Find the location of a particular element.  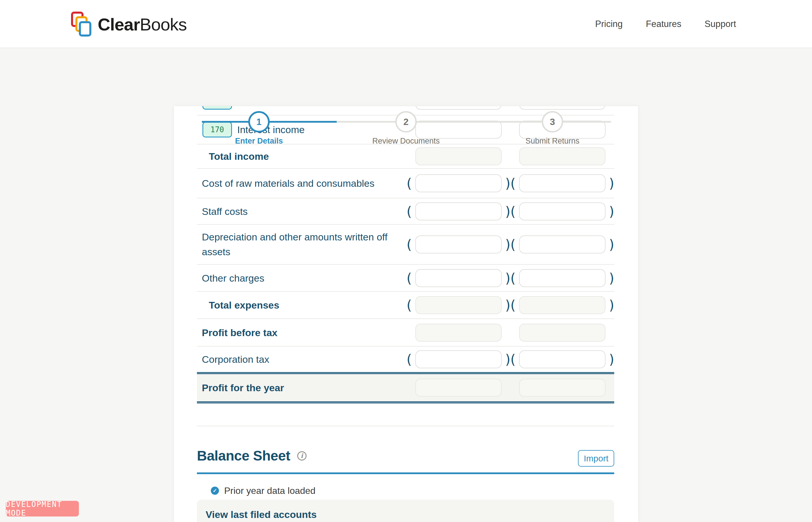

row-label: Total income is located at coordinates (239, 157).